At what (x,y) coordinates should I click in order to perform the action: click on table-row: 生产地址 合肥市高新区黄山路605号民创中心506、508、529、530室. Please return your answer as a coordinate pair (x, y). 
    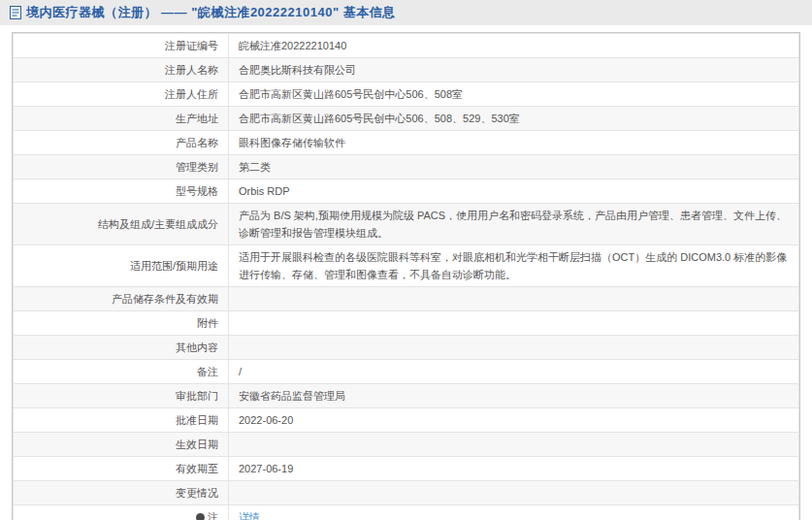
    Looking at the image, I should click on (406, 118).